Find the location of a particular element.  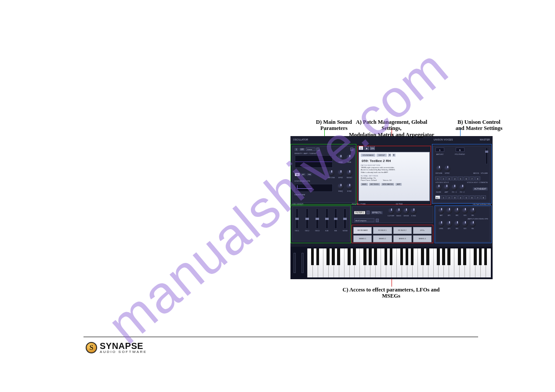

tab-va: VA is located at coordinates (297, 175).